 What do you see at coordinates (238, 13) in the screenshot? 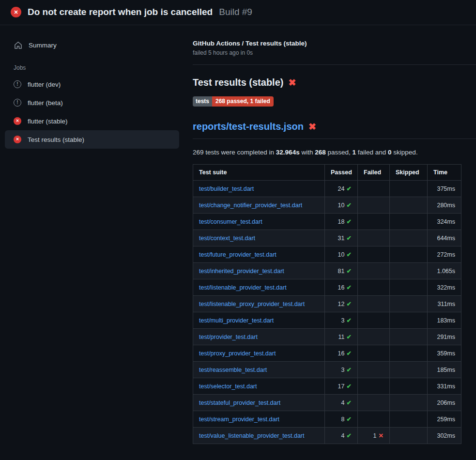
I see `page-header: ✕ Do not create report when job is cance…` at bounding box center [238, 13].